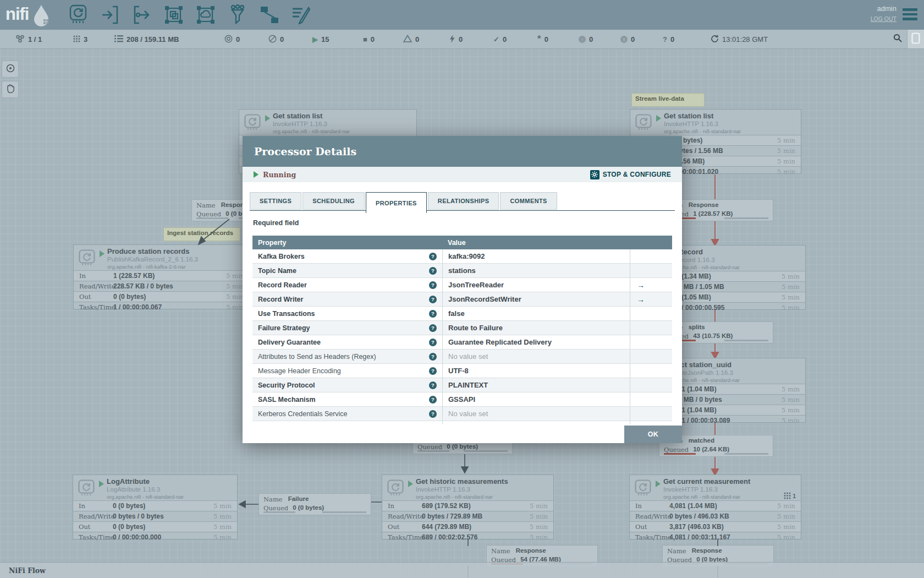 The image size is (924, 578). Describe the element at coordinates (536, 400) in the screenshot. I see `property-value-cell: GSSAPI` at that location.